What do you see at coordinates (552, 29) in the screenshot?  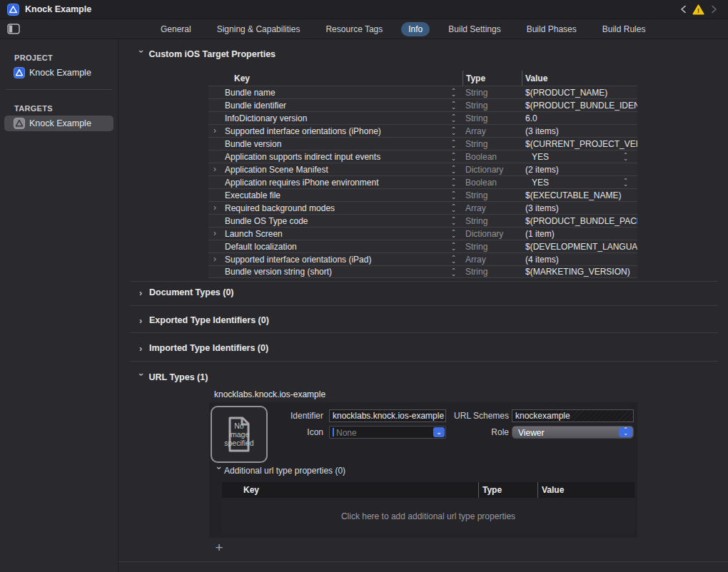 I see `tab-build-phases: Build Phases` at bounding box center [552, 29].